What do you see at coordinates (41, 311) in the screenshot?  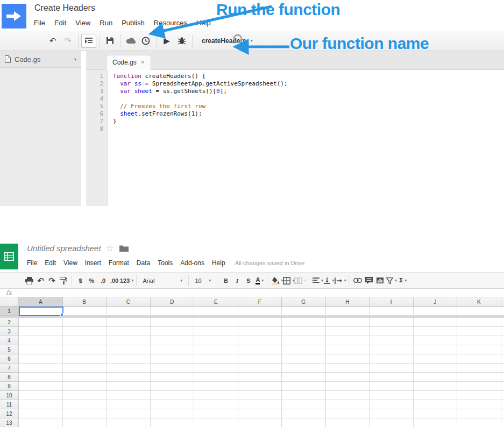 I see `cell-a1` at bounding box center [41, 311].